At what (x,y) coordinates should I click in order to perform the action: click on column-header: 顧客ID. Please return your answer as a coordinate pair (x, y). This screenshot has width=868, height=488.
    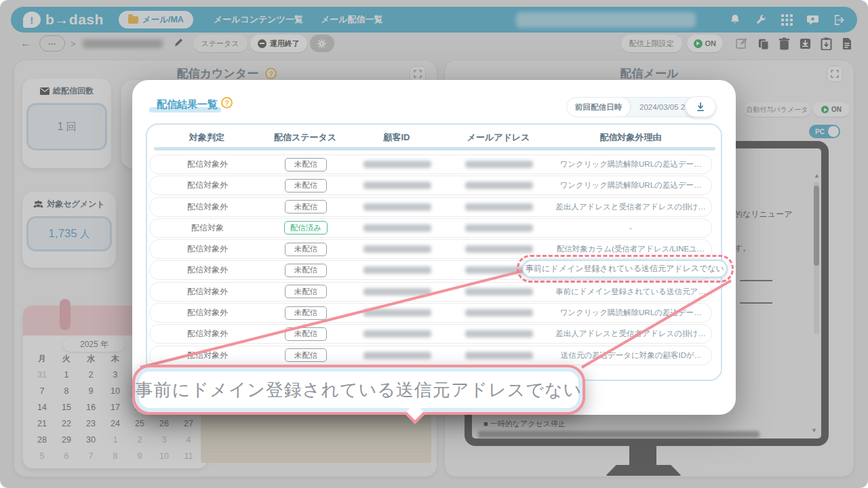
    Looking at the image, I should click on (397, 138).